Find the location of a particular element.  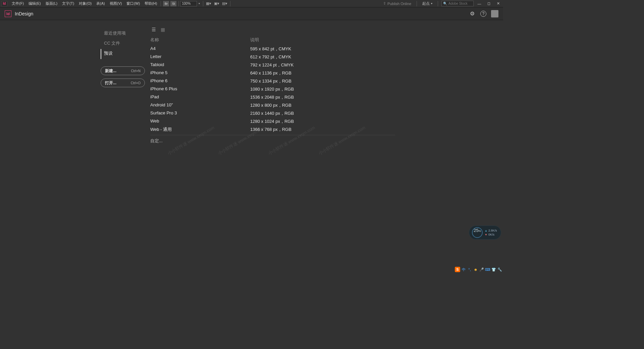

preset-desc: 640 x 1136 px，RGB is located at coordinates (323, 73).